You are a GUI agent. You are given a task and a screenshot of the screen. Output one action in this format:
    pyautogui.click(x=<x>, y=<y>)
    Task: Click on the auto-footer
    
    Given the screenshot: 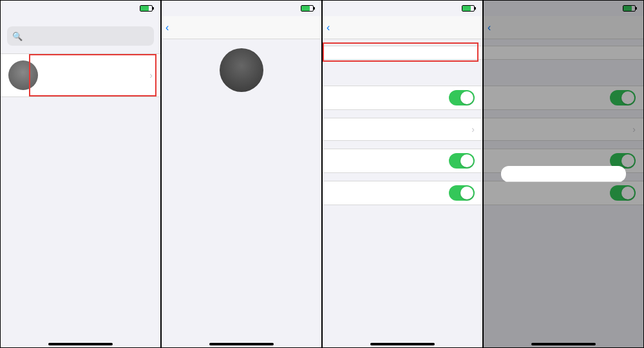 What is the action you would take?
    pyautogui.click(x=402, y=82)
    